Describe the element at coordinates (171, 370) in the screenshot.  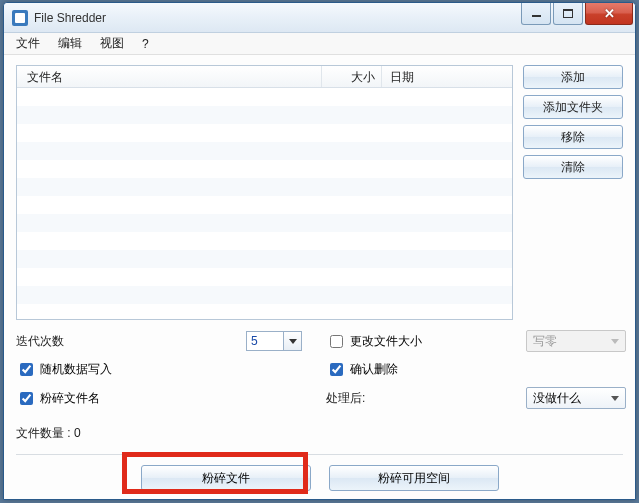
I see `random-write-row: 随机数据写入` at that location.